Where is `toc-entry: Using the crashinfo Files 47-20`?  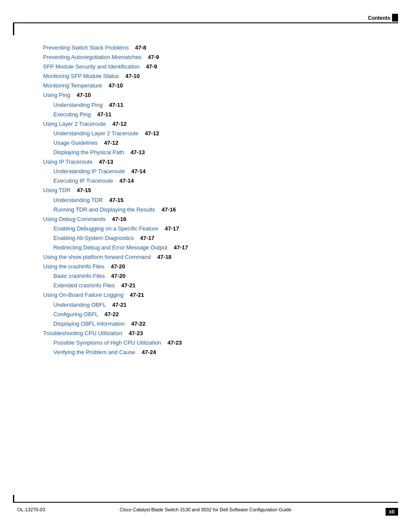
toc-entry: Using the crashinfo Files 47-20 is located at coordinates (210, 267).